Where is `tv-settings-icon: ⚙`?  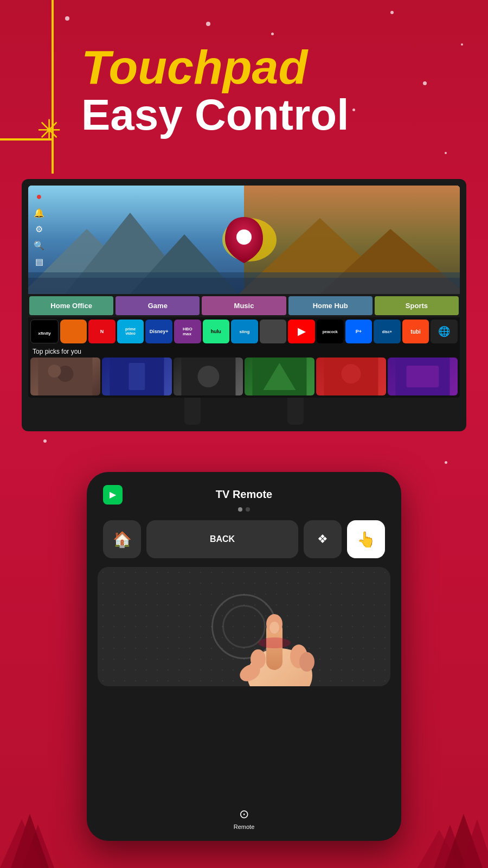 tv-settings-icon: ⚙ is located at coordinates (39, 229).